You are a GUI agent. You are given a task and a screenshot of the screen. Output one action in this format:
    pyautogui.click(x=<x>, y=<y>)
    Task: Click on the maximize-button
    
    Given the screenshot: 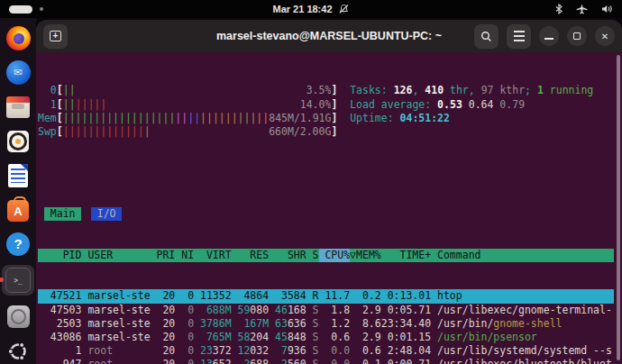 What is the action you would take?
    pyautogui.click(x=577, y=36)
    